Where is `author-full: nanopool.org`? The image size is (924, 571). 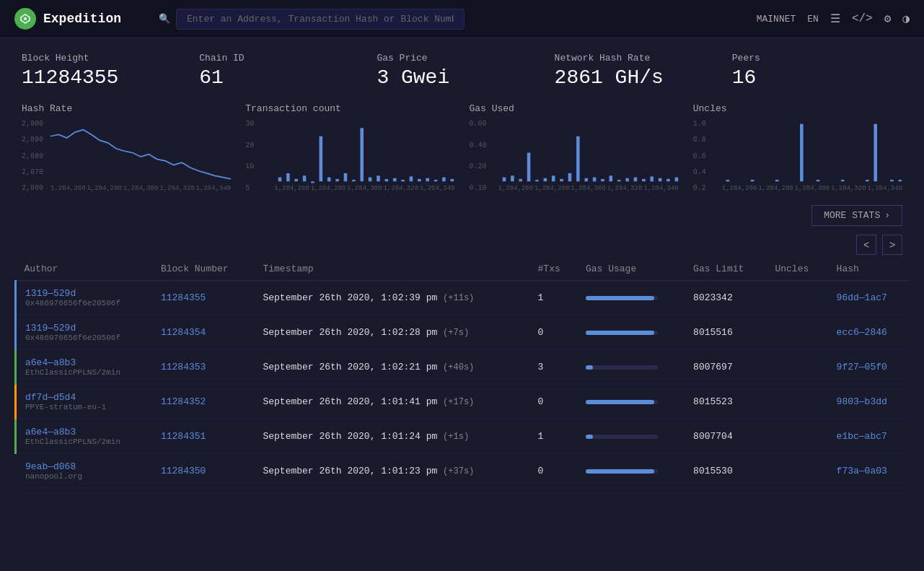
author-full: nanopool.org is located at coordinates (84, 476).